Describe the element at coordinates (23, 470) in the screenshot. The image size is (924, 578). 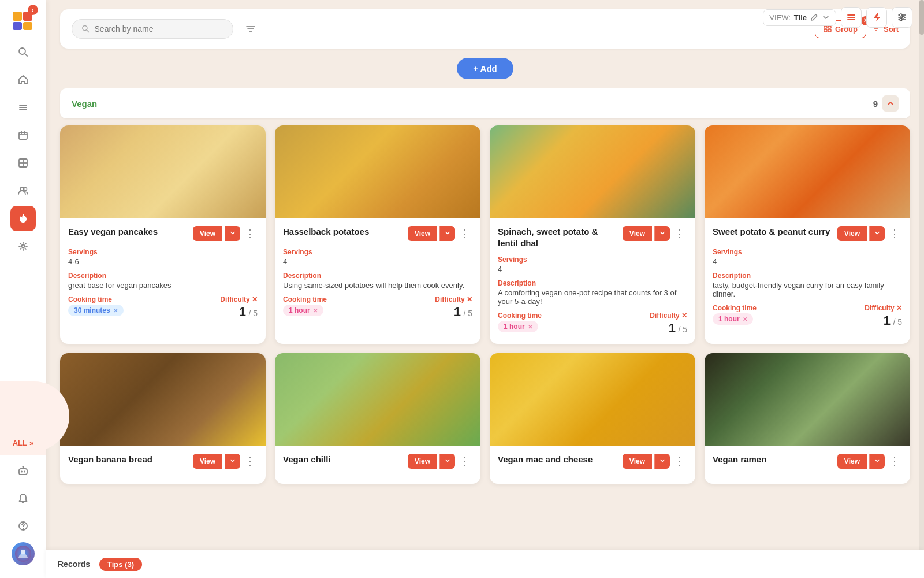
I see `sidebar-item-bot` at that location.